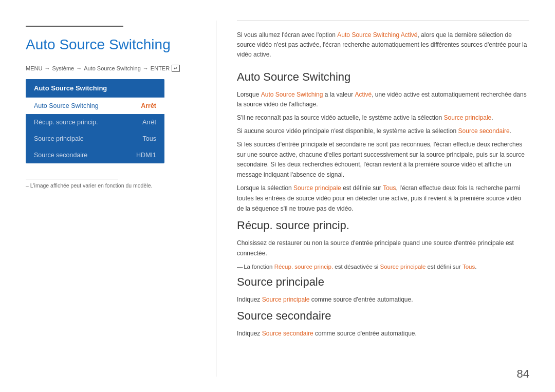 This screenshot has height=392, width=555. What do you see at coordinates (176, 68) in the screenshot?
I see `enter-icon: ↵` at bounding box center [176, 68].